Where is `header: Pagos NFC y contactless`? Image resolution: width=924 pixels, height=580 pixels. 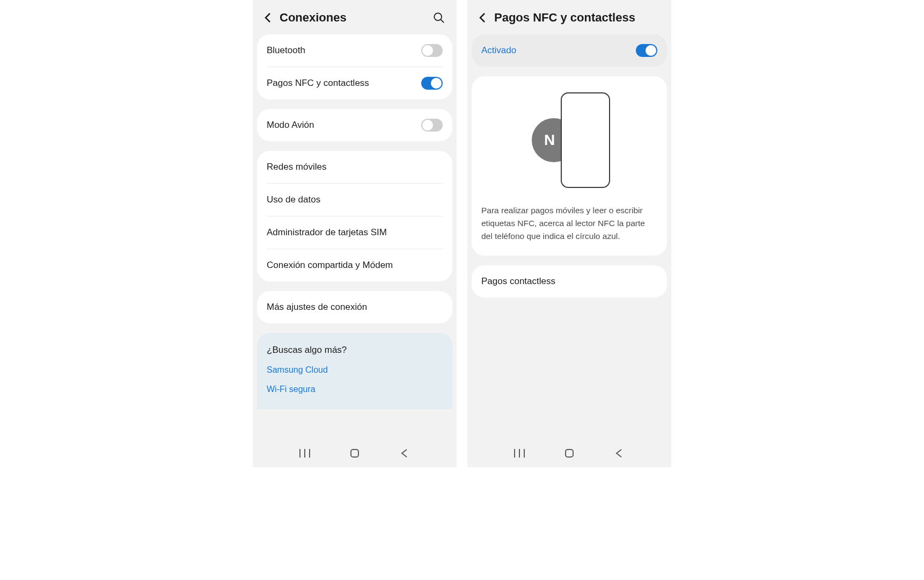 header: Pagos NFC y contactless is located at coordinates (569, 17).